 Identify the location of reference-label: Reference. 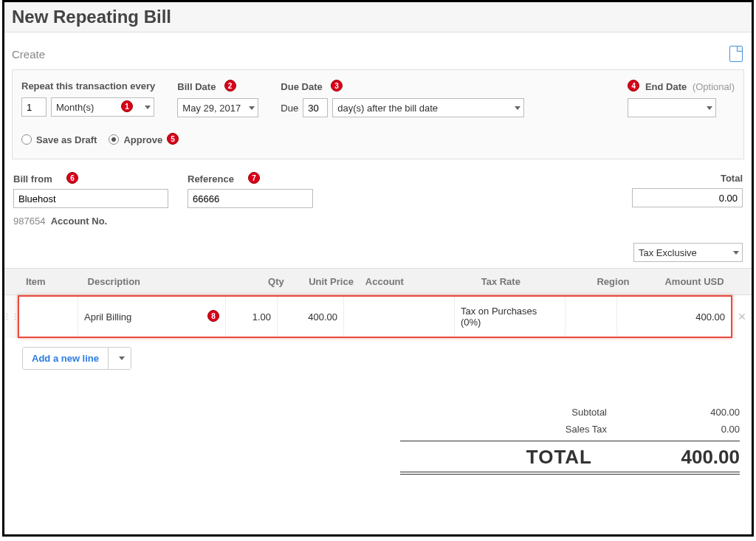
(211, 179).